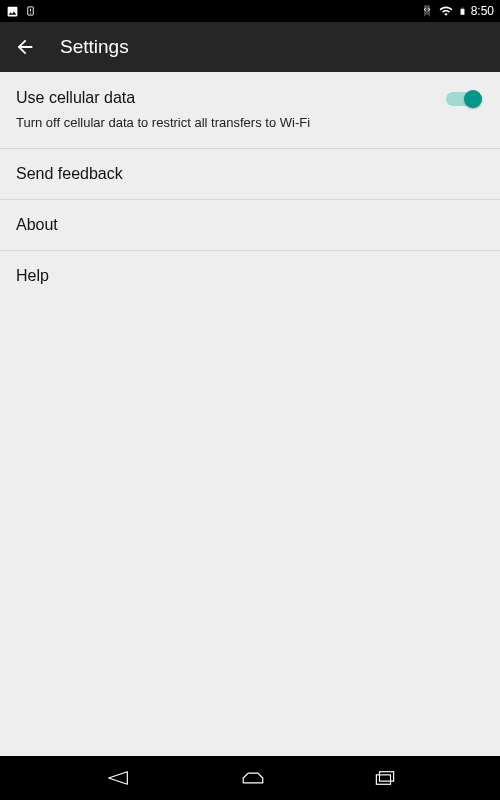 The height and width of the screenshot is (800, 500). What do you see at coordinates (231, 110) in the screenshot?
I see `setting-text: Use cellular data Turn off cellular data…` at bounding box center [231, 110].